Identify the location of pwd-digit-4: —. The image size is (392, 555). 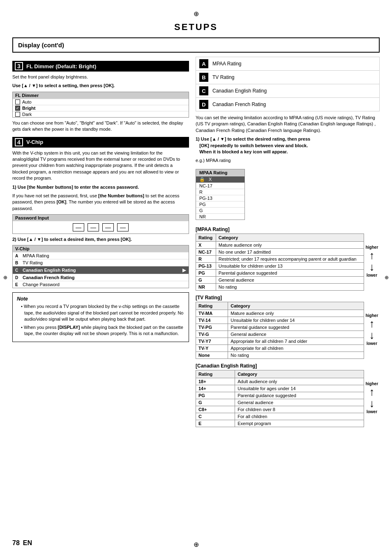
(123, 227).